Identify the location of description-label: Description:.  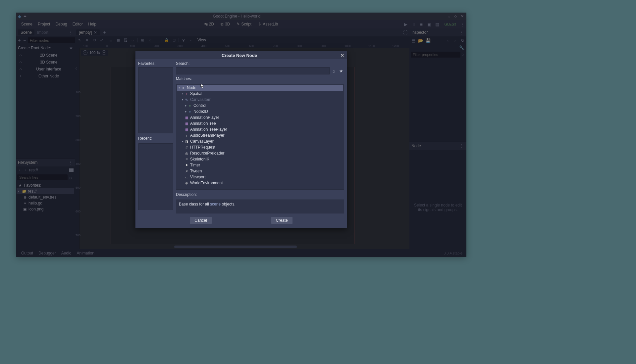
(260, 195).